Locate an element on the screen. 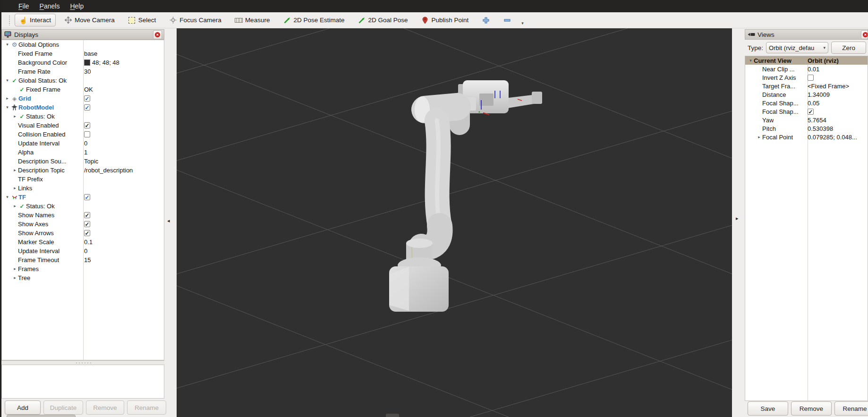 The width and height of the screenshot is (868, 417). property-row: Frame Rate30 is located at coordinates (83, 72).